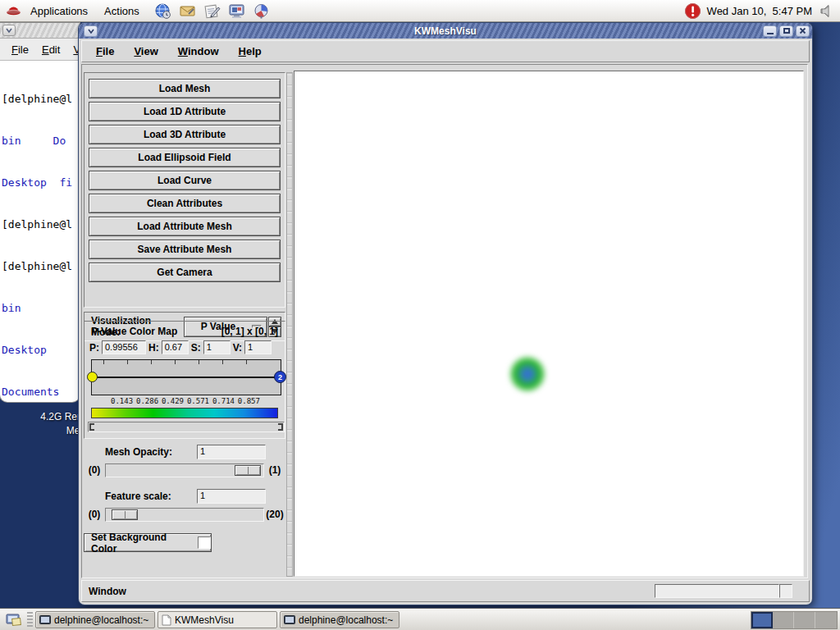 The height and width of the screenshot is (630, 840). What do you see at coordinates (249, 331) in the screenshot?
I see `colormap-range: [0, 1] x [0, 1]` at bounding box center [249, 331].